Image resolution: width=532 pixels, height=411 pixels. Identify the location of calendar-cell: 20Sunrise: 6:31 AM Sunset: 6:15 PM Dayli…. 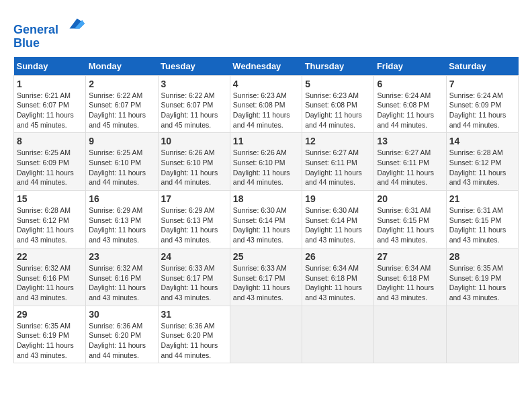
(410, 220).